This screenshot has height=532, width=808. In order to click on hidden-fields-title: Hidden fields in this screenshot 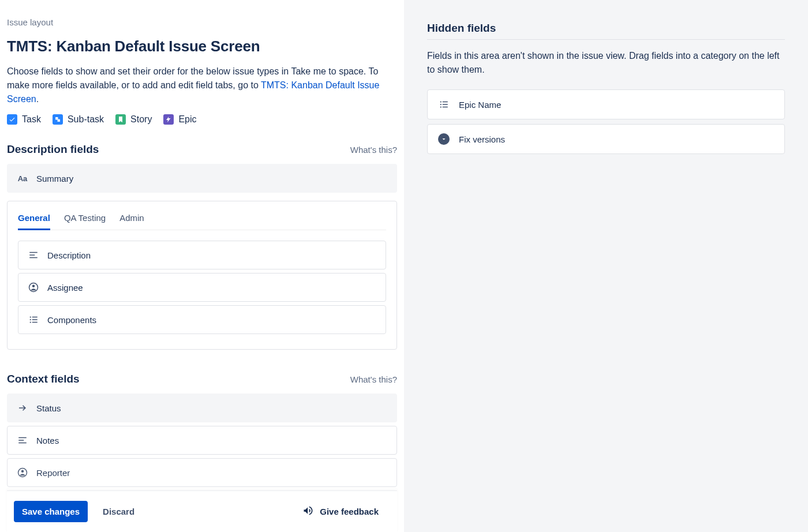, I will do `click(606, 28)`.